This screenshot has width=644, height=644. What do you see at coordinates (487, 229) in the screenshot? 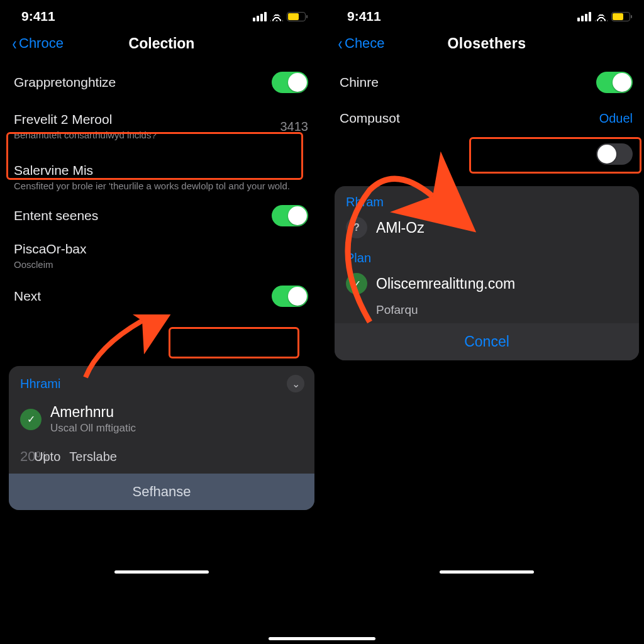
I see `sheet-option-amloz: ? AMl-Oz` at bounding box center [487, 229].